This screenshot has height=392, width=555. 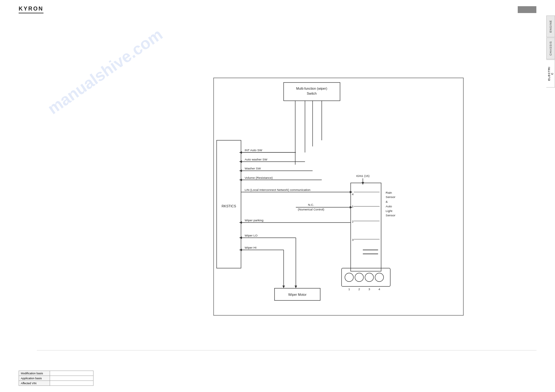 What do you see at coordinates (389, 211) in the screenshot?
I see `svg-text: Light` at bounding box center [389, 211].